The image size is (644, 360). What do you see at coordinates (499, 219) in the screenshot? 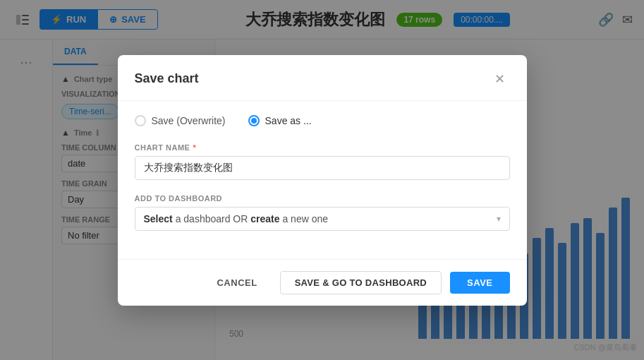
I see `select-arrow-icon: ▾` at bounding box center [499, 219].